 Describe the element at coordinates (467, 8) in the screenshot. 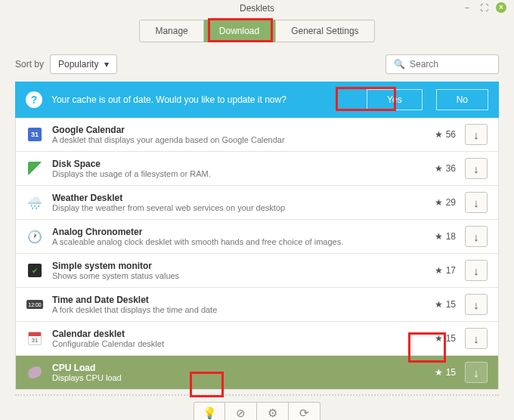

I see `minimize-button: −` at that location.